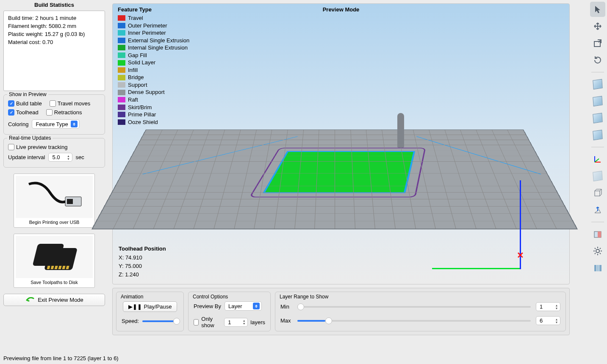 Image resolution: width=607 pixels, height=364 pixels. I want to click on legend-text: Prime Pillar, so click(142, 115).